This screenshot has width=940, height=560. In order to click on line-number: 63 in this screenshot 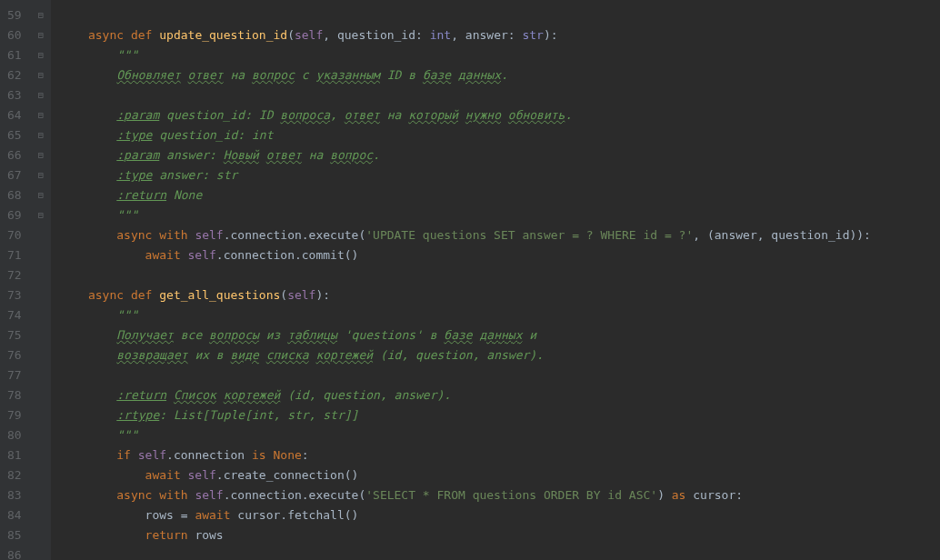, I will do `click(15, 95)`.